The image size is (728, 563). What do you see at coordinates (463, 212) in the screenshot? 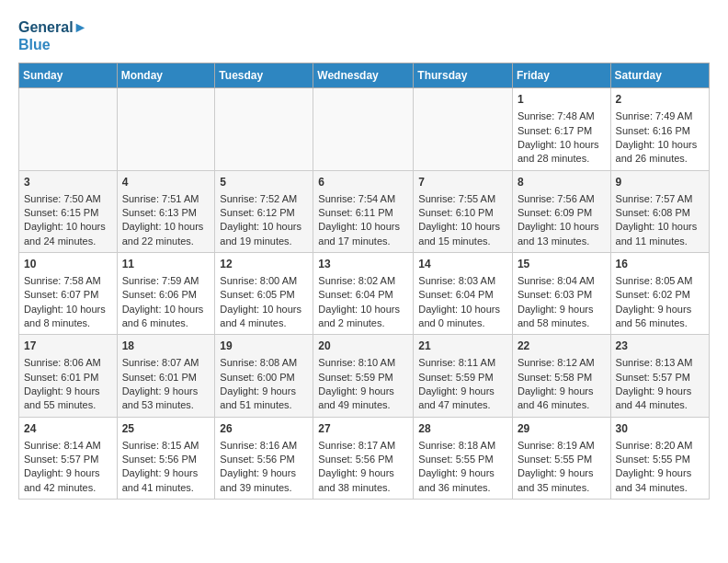
I see `calendar-cell: 7Sunrise: 7:55 AMSunset: 6:10 PMDaylight…` at bounding box center [463, 212].